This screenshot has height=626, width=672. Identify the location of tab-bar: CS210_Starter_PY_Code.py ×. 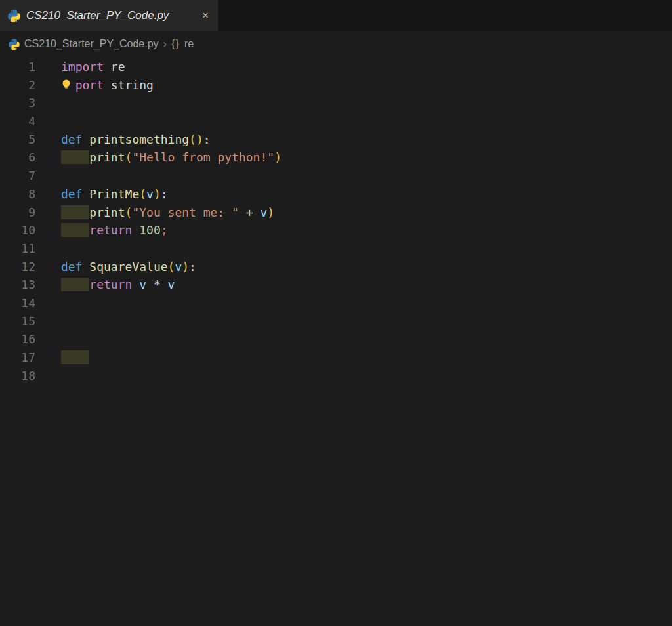
(336, 16).